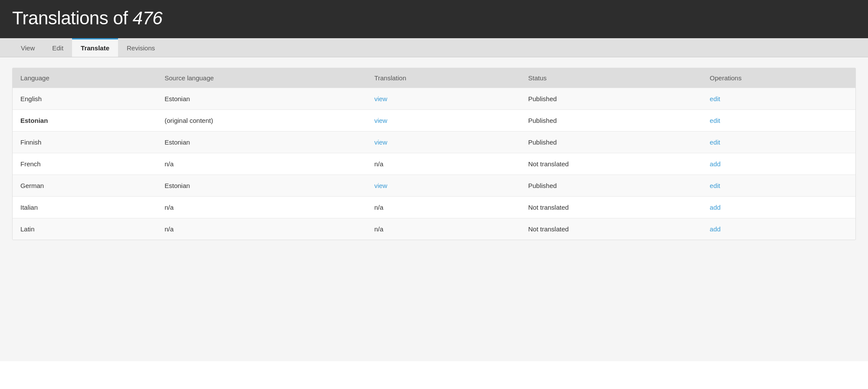  Describe the element at coordinates (85, 164) in the screenshot. I see `cell-language: French` at that location.